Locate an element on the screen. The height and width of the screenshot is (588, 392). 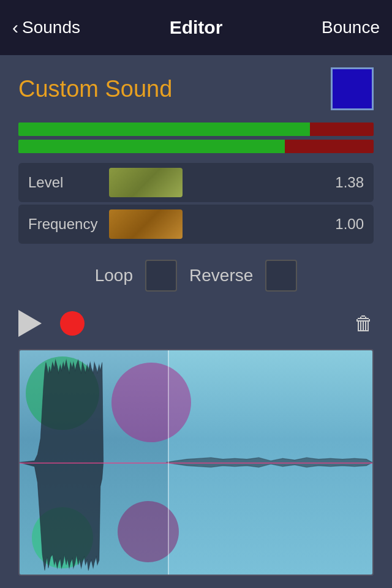
play-button is located at coordinates (30, 323).